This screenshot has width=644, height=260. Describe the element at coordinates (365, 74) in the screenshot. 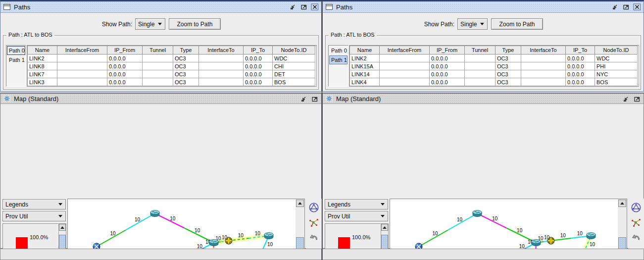

I see `table-cell: LINK14` at that location.